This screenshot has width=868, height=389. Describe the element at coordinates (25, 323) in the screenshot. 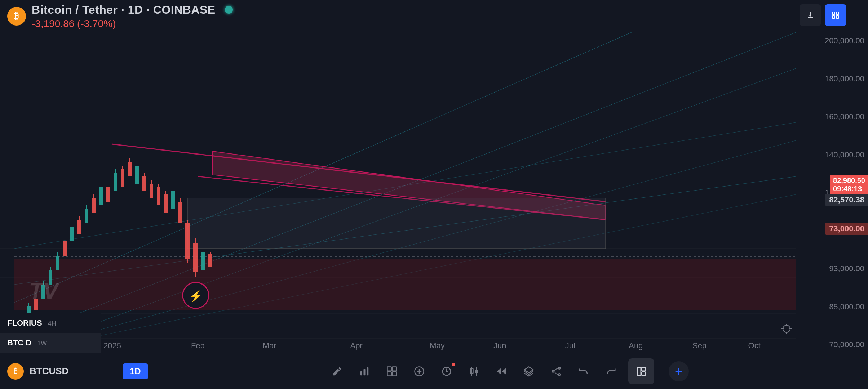

I see `florius-symbol: FLORIUS` at that location.